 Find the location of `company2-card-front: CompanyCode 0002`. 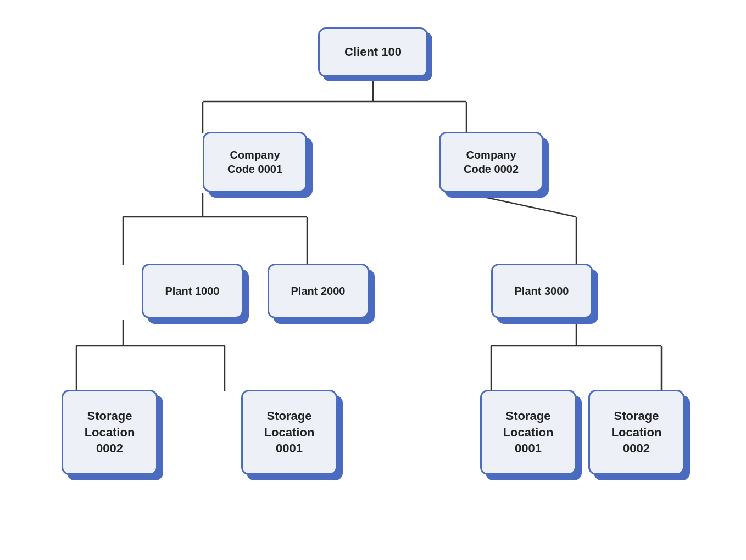

company2-card-front: CompanyCode 0002 is located at coordinates (491, 162).